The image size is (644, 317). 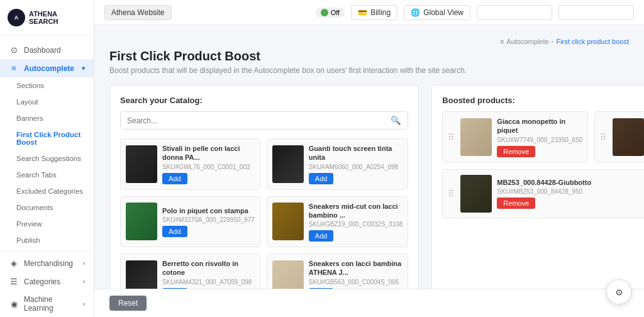 I want to click on product-name: Sneakers con lacci bambina ATHENA J..., so click(x=356, y=268).